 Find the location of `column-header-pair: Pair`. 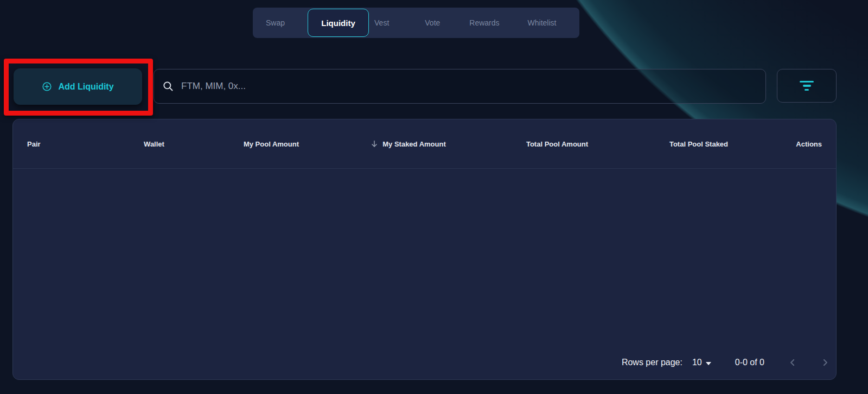

column-header-pair: Pair is located at coordinates (59, 144).